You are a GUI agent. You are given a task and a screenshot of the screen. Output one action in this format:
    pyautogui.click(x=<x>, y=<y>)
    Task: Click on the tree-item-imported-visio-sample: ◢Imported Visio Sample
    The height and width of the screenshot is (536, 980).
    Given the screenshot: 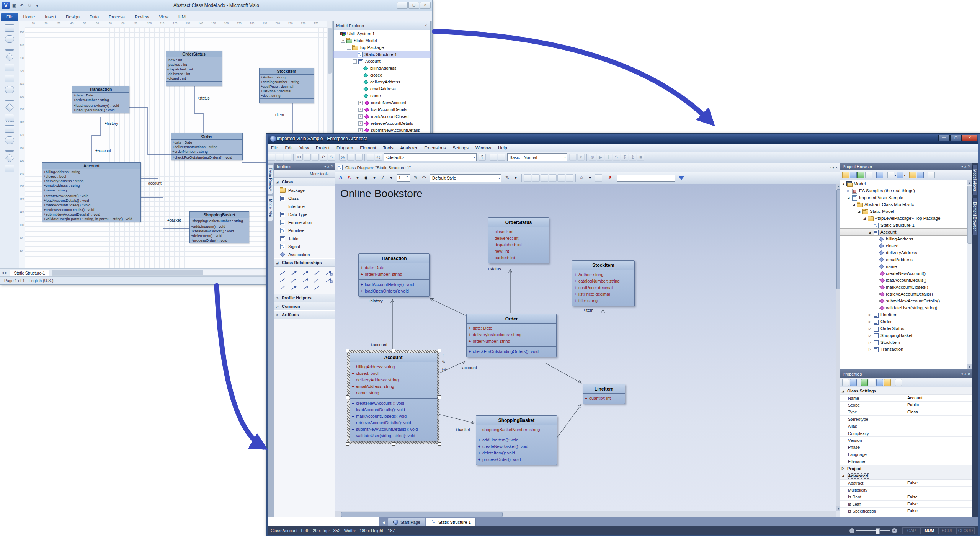 What is the action you would take?
    pyautogui.click(x=903, y=198)
    